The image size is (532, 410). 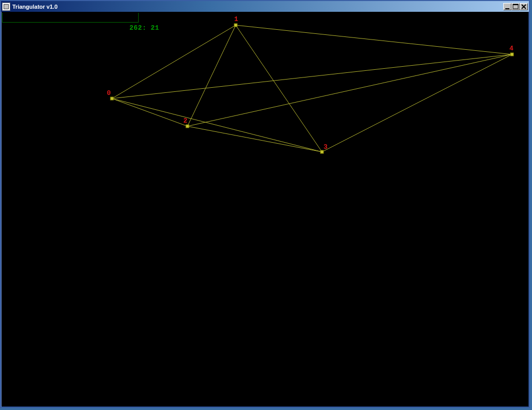 What do you see at coordinates (236, 19) in the screenshot?
I see `vertex-label: 1` at bounding box center [236, 19].